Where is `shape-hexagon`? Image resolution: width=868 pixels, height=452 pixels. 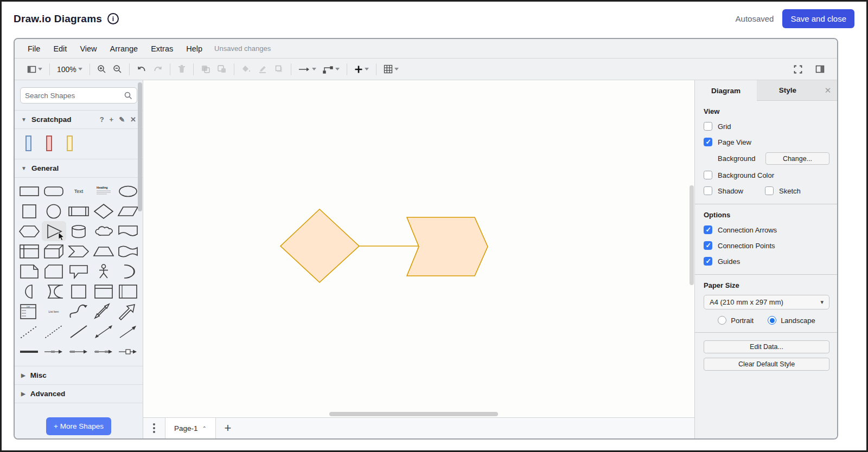
shape-hexagon is located at coordinates (29, 231).